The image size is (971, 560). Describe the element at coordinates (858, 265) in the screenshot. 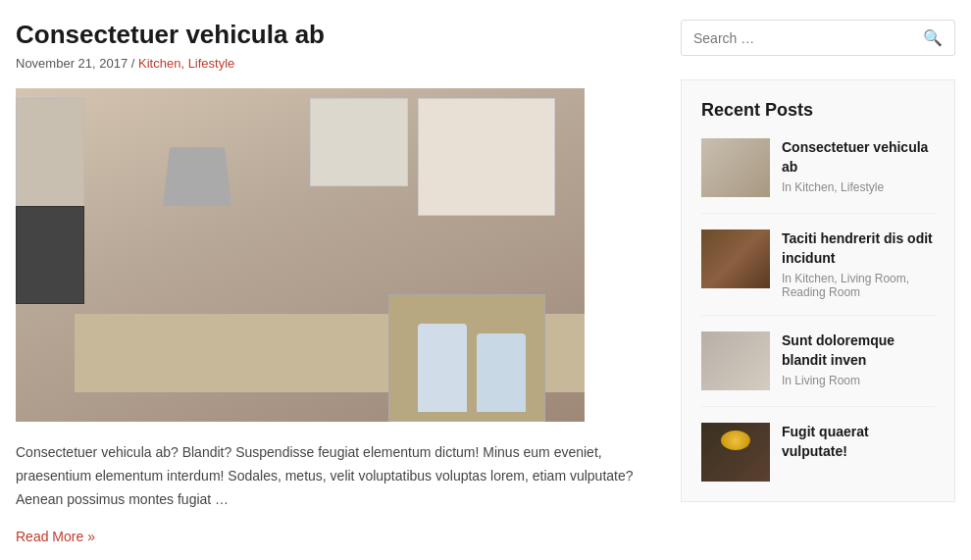

I see `recent-post-info-2: Taciti hendrerit dis odit incidunt In Ki…` at that location.